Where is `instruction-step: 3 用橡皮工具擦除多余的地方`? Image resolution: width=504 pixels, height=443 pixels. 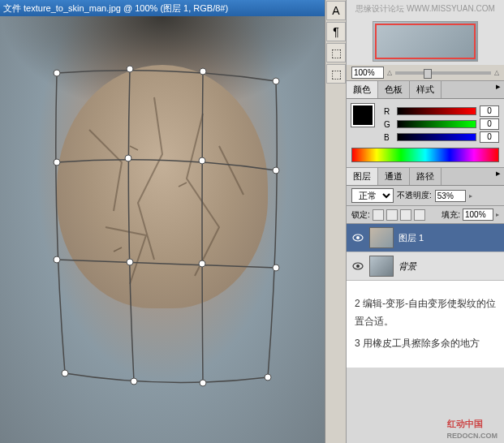 instruction-step: 3 用橡皮工具擦除多余的地方 is located at coordinates (425, 344).